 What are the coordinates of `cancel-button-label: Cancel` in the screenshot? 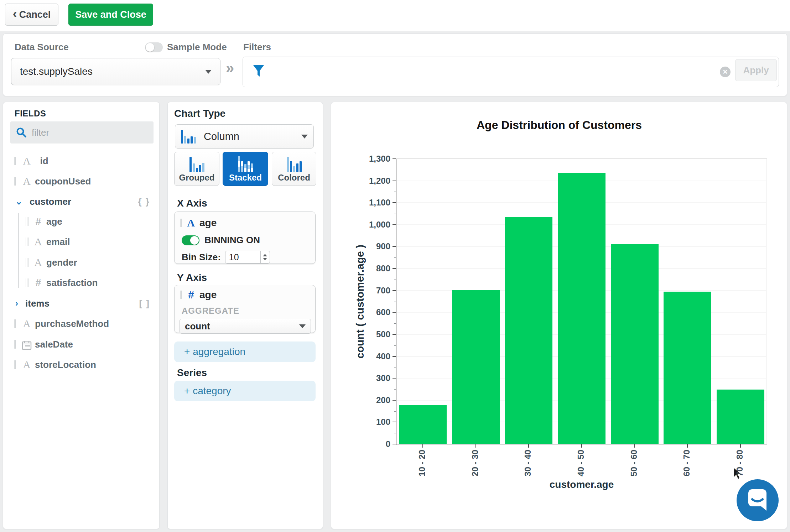 It's located at (35, 15).